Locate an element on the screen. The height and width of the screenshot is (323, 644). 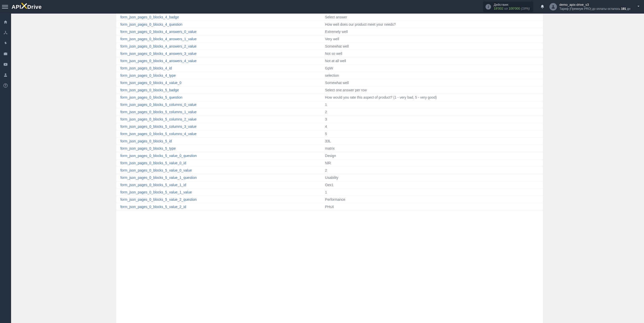
field-value: Somewhat well is located at coordinates (432, 46).